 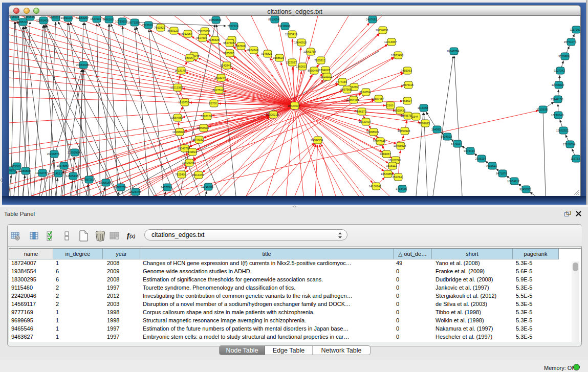 I want to click on svg-text: 10654112, so click(x=513, y=181).